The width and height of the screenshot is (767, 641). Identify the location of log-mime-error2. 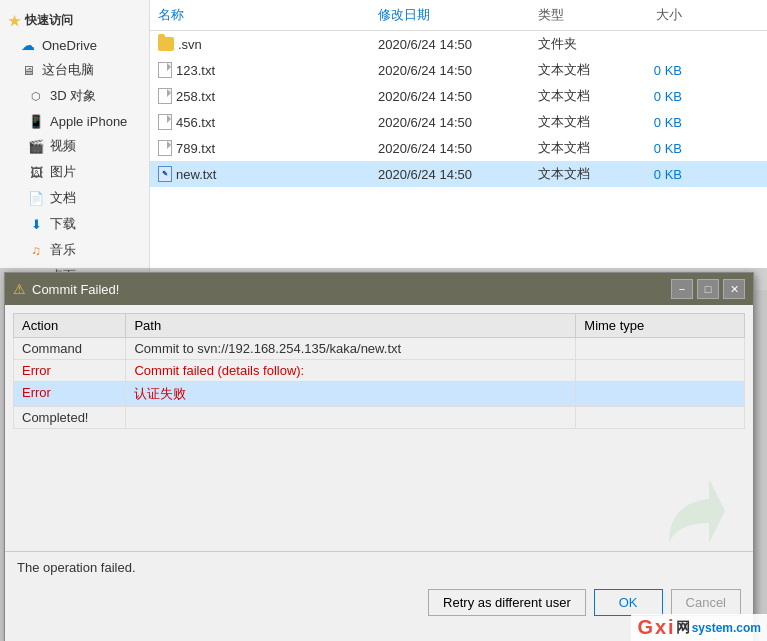
(660, 394).